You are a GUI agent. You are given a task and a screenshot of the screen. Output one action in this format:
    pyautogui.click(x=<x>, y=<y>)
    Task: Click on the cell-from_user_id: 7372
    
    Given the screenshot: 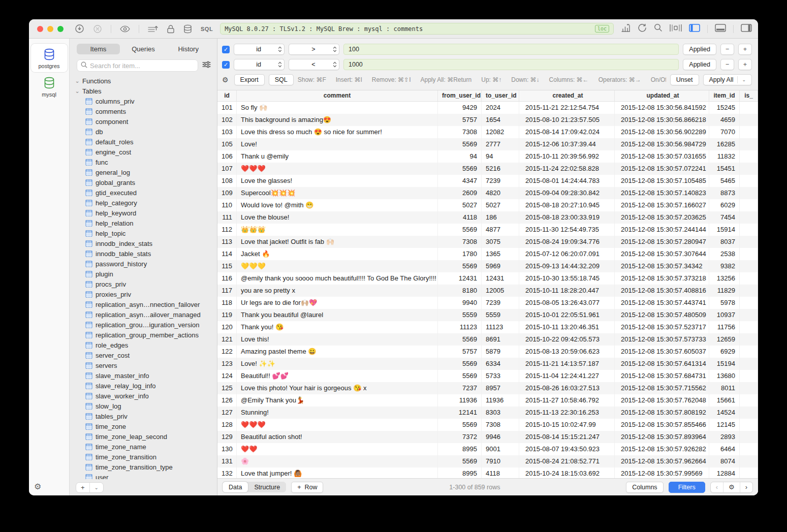 What is the action you would take?
    pyautogui.click(x=460, y=437)
    